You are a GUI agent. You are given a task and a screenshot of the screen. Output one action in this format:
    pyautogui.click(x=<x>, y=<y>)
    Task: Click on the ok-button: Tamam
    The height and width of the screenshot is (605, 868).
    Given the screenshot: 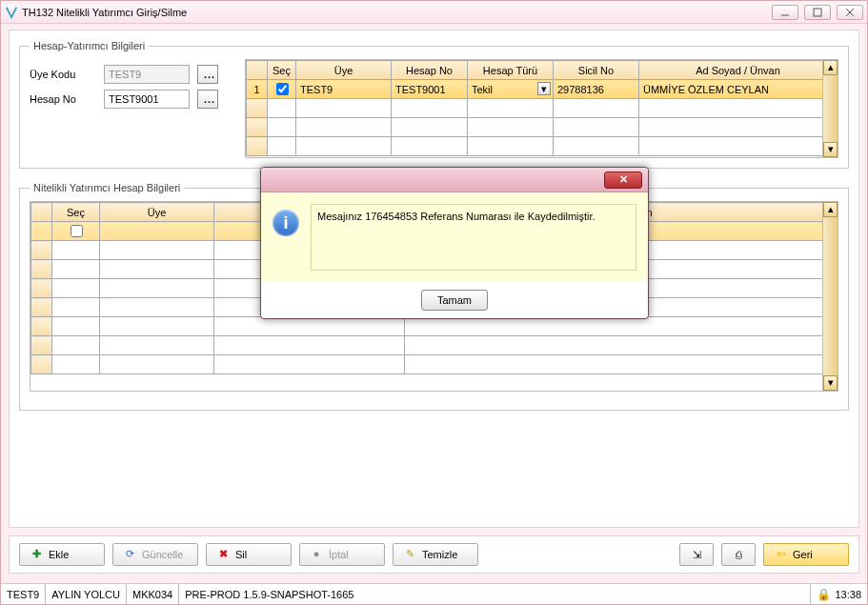 What is the action you would take?
    pyautogui.click(x=454, y=300)
    